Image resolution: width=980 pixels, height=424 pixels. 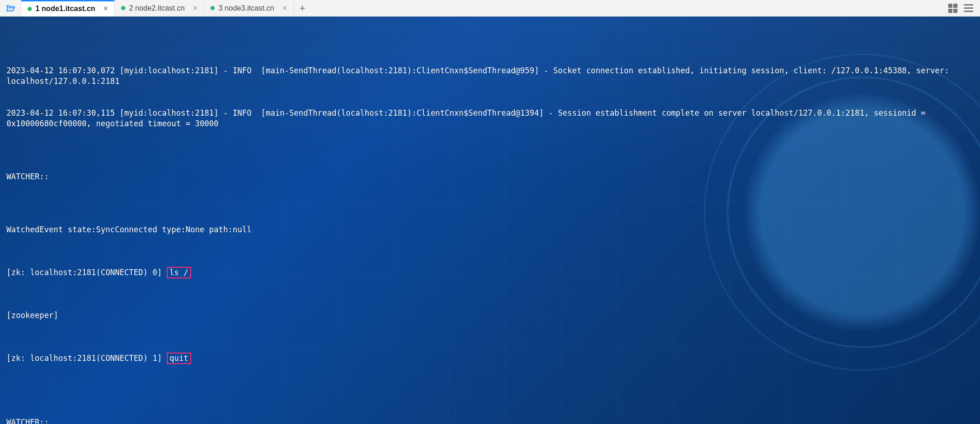 I want to click on open-folder-button, so click(x=11, y=8).